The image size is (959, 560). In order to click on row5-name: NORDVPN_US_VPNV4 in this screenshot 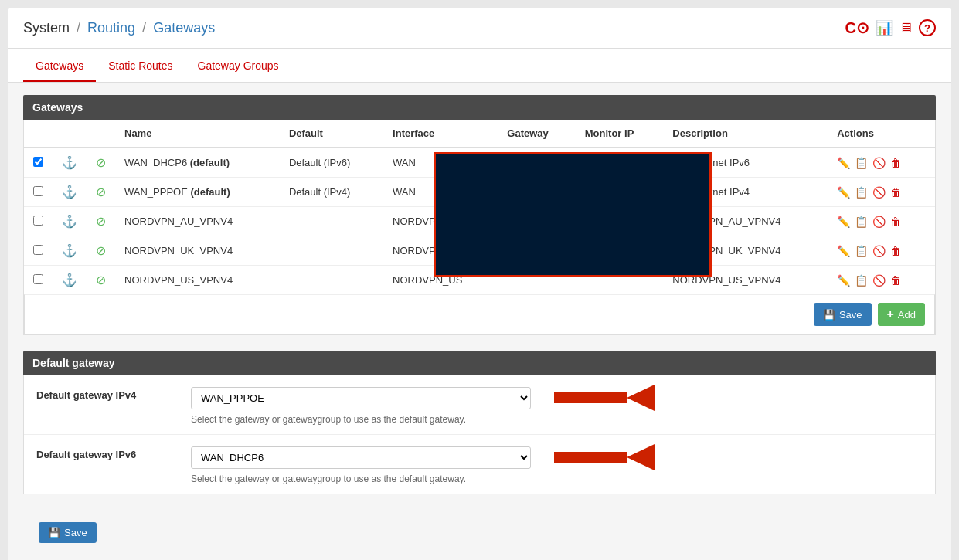, I will do `click(198, 280)`.